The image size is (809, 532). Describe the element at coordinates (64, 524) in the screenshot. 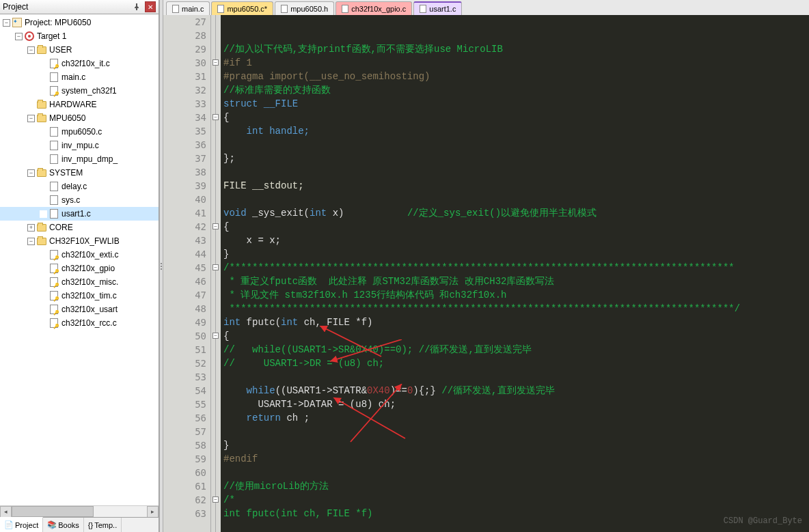

I see `btab-books: 📚 Books` at that location.